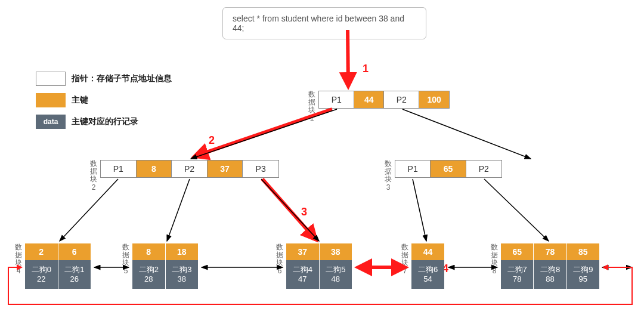 This screenshot has width=644, height=327. I want to click on l6-k1: 38, so click(336, 252).